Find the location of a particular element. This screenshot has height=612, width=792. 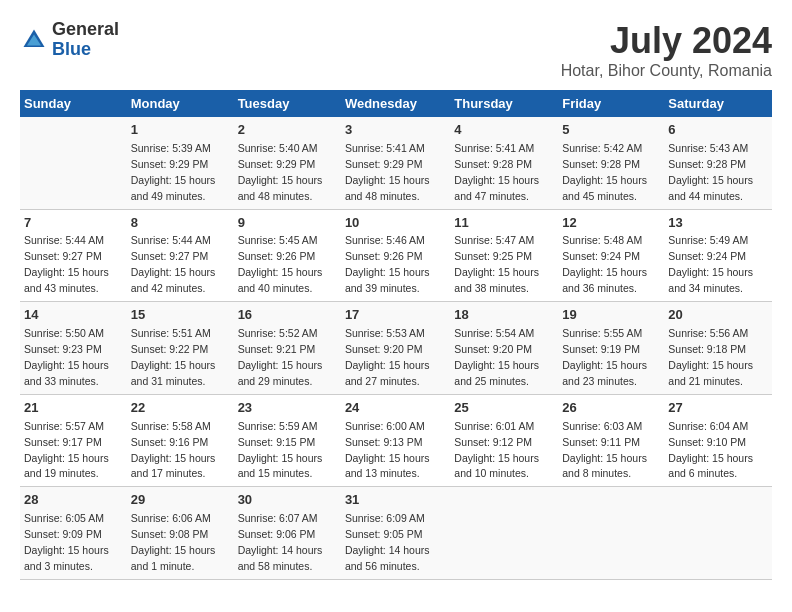

calendar-cell: 18Sunrise: 5:54 AM Sunset: 9:20 PM Dayli… is located at coordinates (504, 348).